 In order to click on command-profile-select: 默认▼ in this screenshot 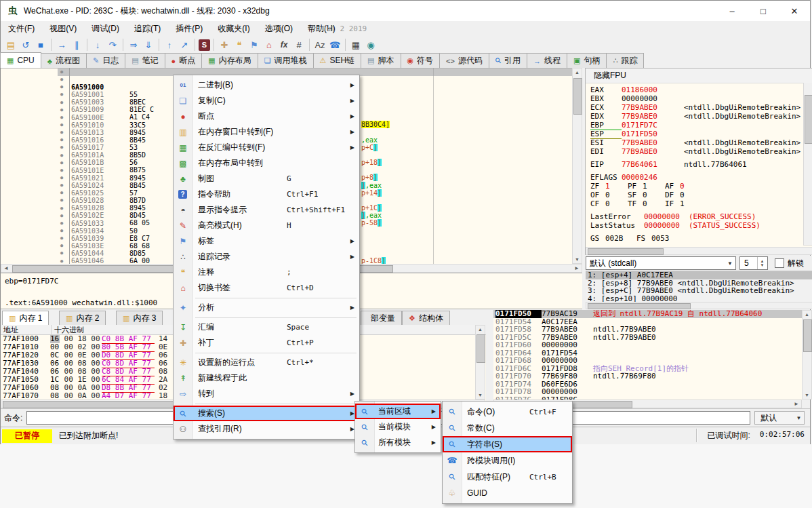, I will do `click(779, 418)`.